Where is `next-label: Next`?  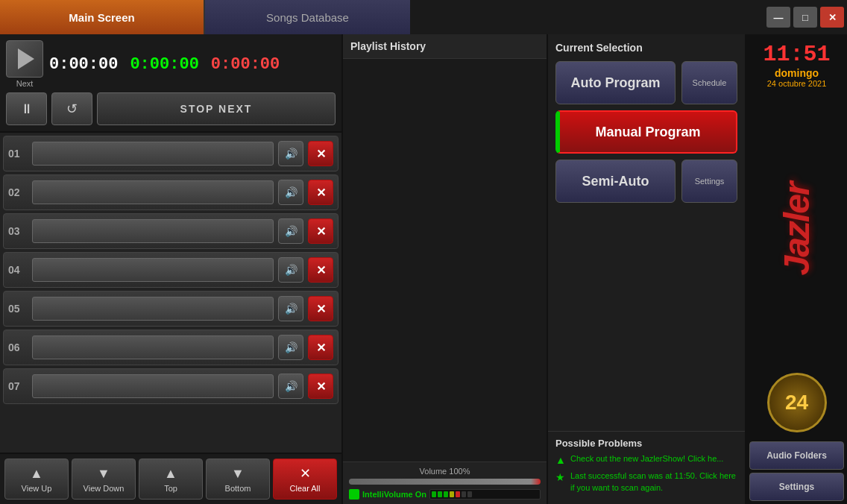
next-label: Next is located at coordinates (25, 84).